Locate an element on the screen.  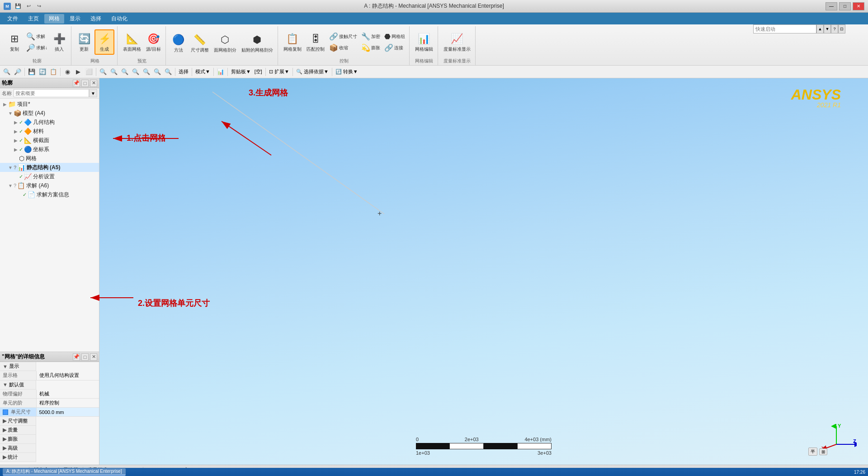
details-close-button: ✕ is located at coordinates (94, 357).